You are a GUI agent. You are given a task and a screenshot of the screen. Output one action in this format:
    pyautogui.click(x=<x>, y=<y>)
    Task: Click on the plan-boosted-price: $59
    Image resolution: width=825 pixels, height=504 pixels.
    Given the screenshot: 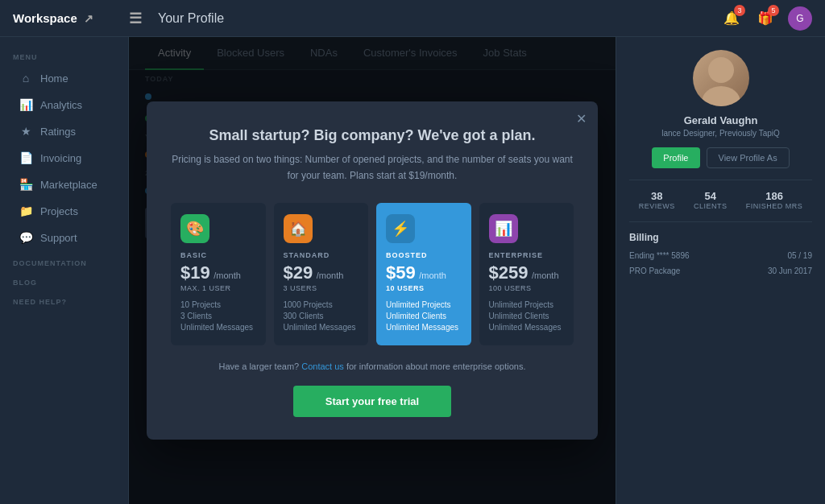 What is the action you would take?
    pyautogui.click(x=401, y=272)
    